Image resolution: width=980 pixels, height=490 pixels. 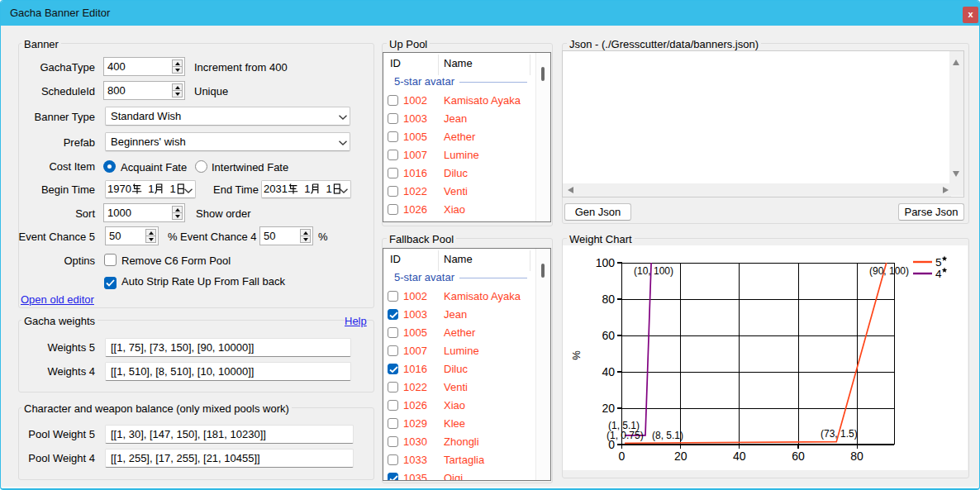 I want to click on svg-text: 5, so click(x=939, y=263).